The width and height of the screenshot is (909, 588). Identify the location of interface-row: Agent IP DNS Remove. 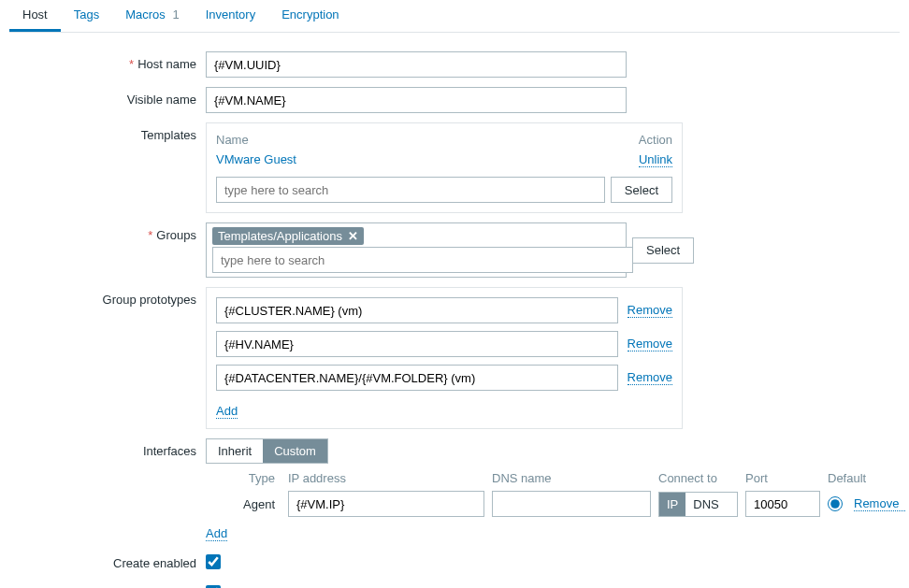
(552, 504).